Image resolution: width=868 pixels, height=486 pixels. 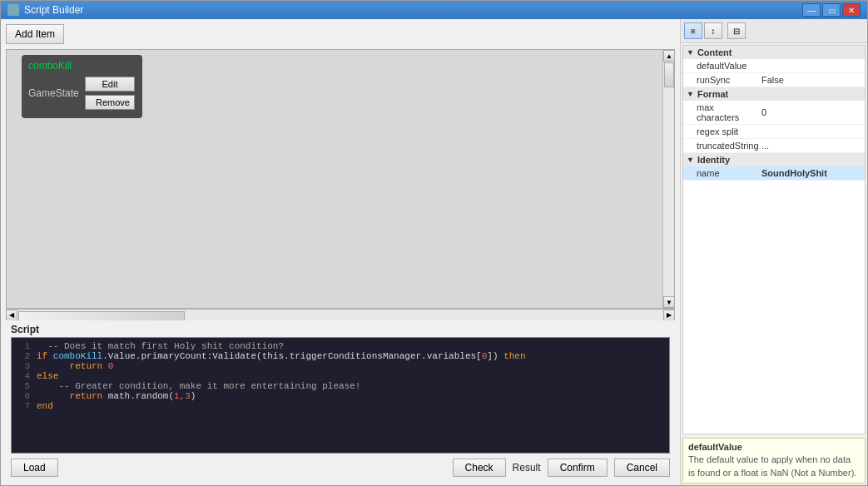 What do you see at coordinates (811, 131) in the screenshot?
I see `prop-value-regexsplit` at bounding box center [811, 131].